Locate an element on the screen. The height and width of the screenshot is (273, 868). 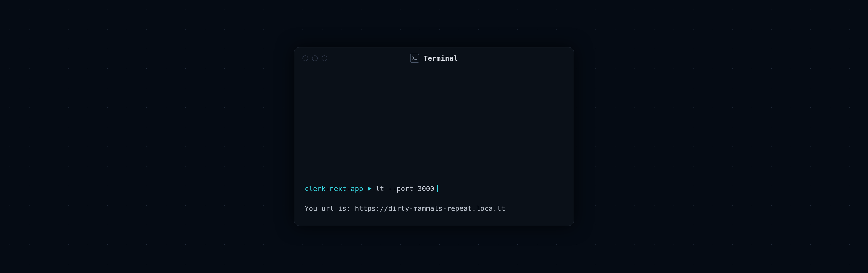
prompt-command: lt --port 3000 is located at coordinates (405, 189).